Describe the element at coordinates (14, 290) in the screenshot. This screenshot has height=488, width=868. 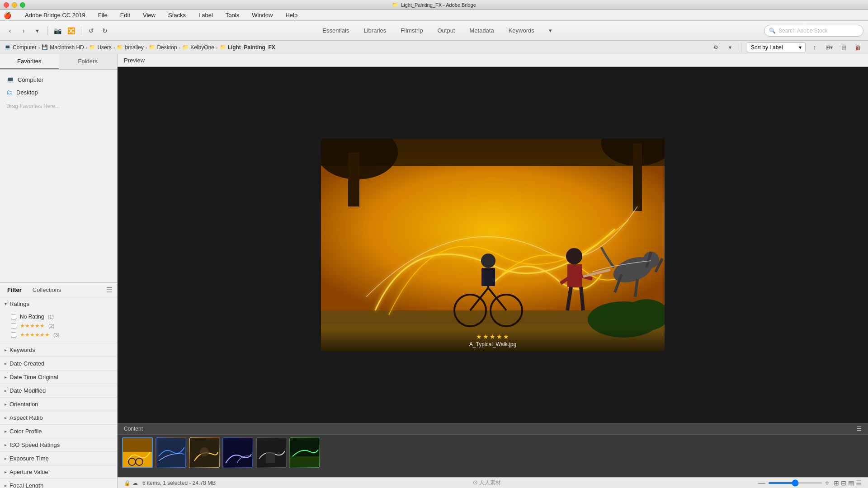
I see `filter-tab-filter: Filter` at that location.